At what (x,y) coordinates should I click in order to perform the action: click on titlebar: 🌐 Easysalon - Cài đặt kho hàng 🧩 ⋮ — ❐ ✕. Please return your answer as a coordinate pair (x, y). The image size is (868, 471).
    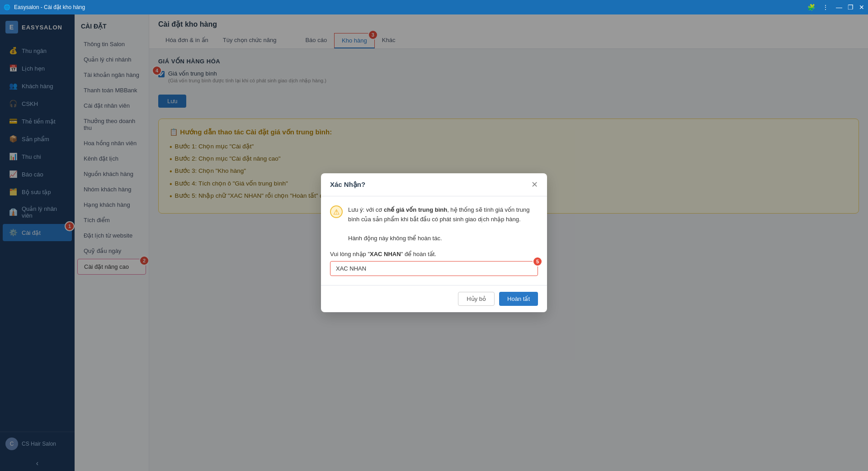
    Looking at the image, I should click on (434, 7).